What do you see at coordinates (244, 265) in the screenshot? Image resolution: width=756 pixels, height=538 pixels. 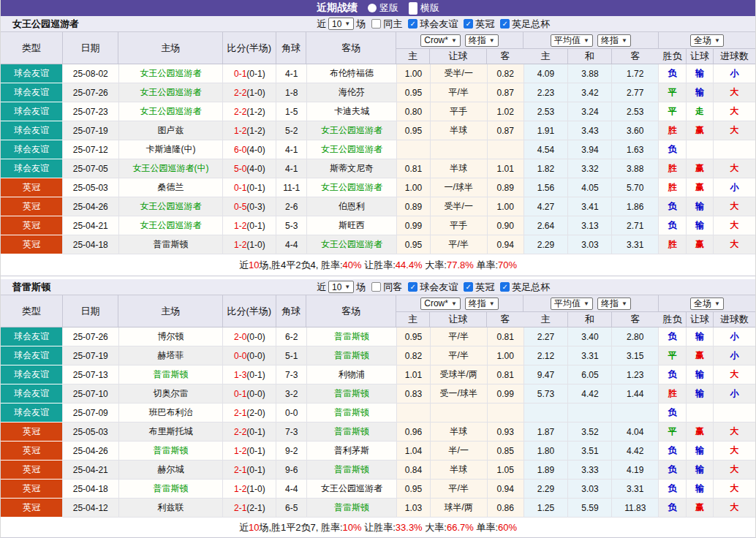 I see `summary-label: 近` at bounding box center [244, 265].